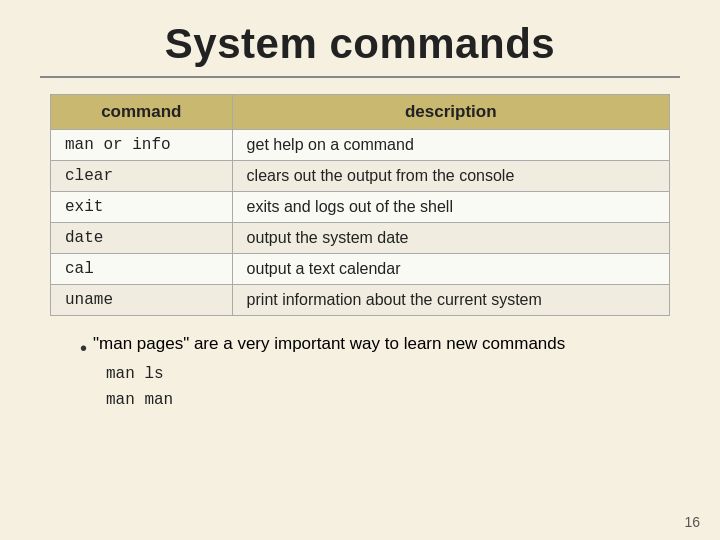 The width and height of the screenshot is (720, 540). I want to click on table-row: exitexits and logs out of the shell, so click(360, 208).